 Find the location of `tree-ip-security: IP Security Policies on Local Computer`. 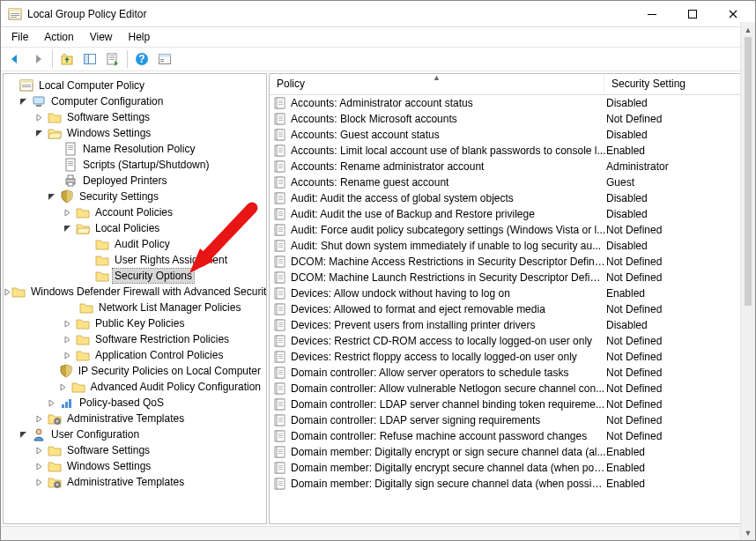

tree-ip-security: IP Security Policies on Local Computer is located at coordinates (135, 371).